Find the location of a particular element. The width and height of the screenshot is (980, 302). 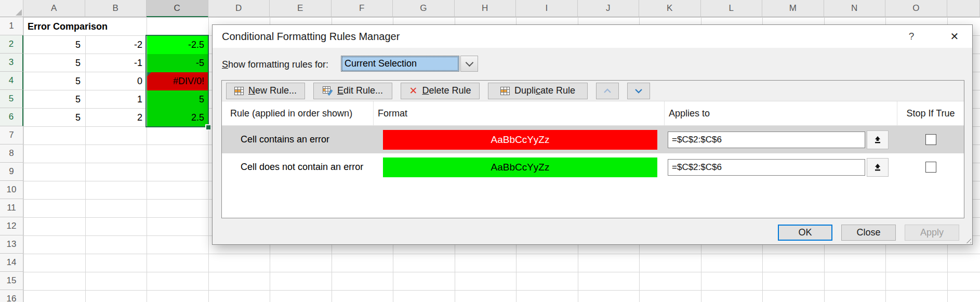

close-icon: ✕ is located at coordinates (955, 36).